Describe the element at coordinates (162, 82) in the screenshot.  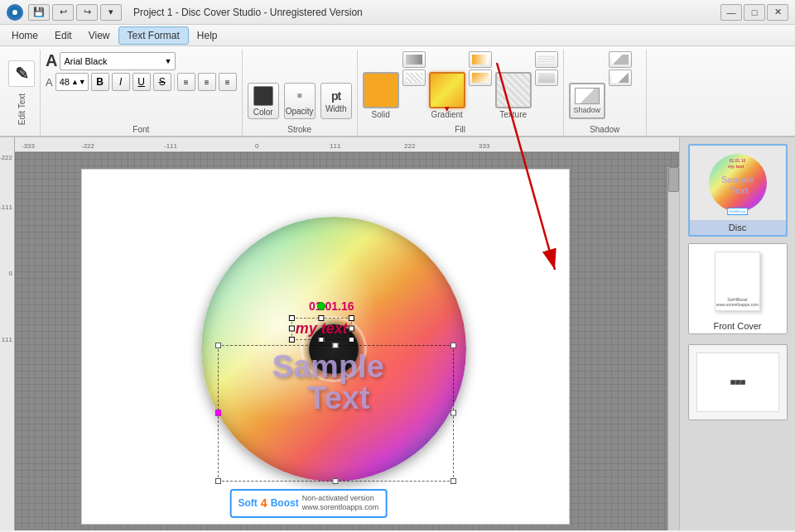
I see `strikethrough-icon: S` at that location.